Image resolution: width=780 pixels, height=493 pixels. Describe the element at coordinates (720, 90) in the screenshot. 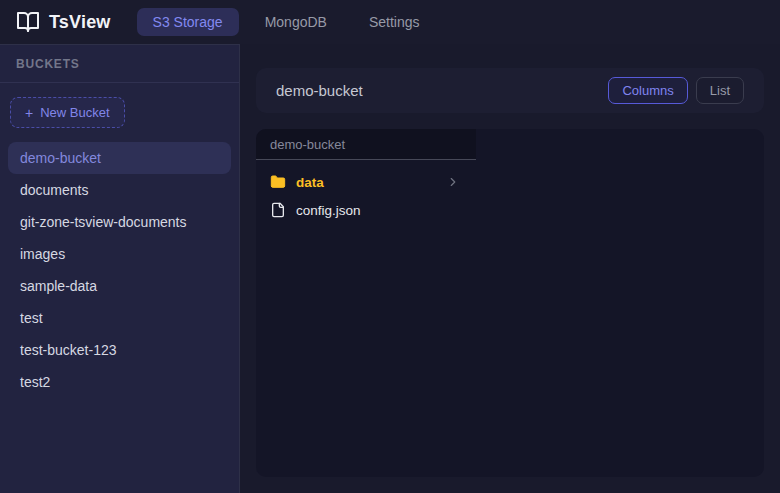

I see `list-view-button: List` at that location.